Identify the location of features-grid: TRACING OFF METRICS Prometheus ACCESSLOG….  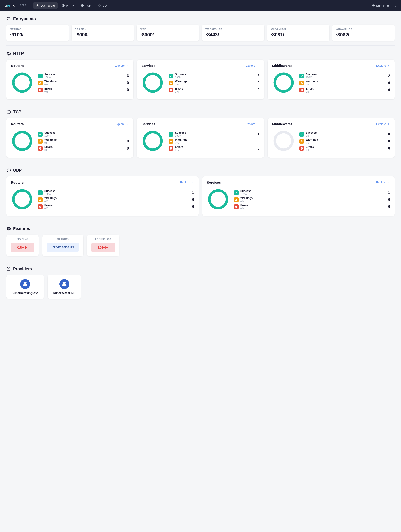
(201, 246).